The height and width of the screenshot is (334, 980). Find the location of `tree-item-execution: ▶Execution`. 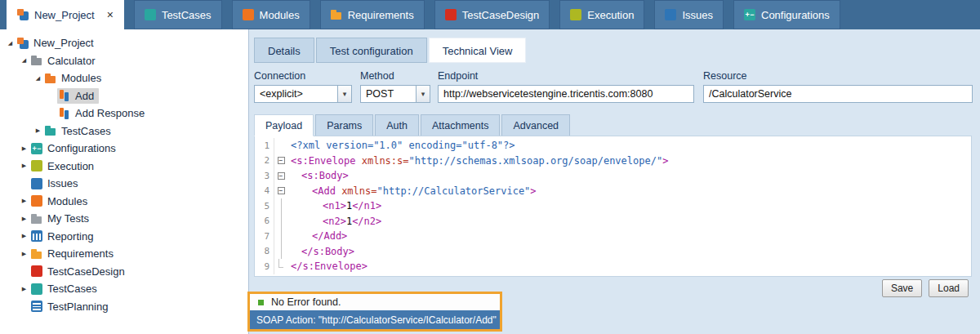

tree-item-execution: ▶Execution is located at coordinates (124, 167).